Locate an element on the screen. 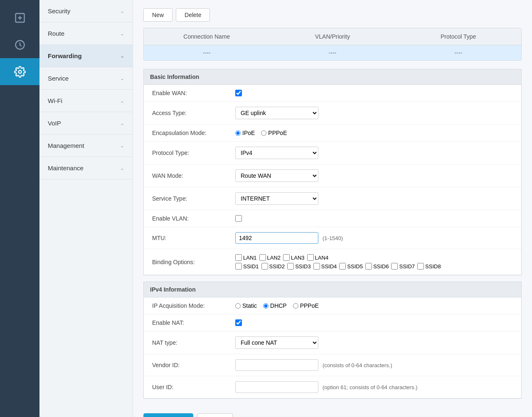  nav-item-service: Service ⌄ is located at coordinates (86, 78).